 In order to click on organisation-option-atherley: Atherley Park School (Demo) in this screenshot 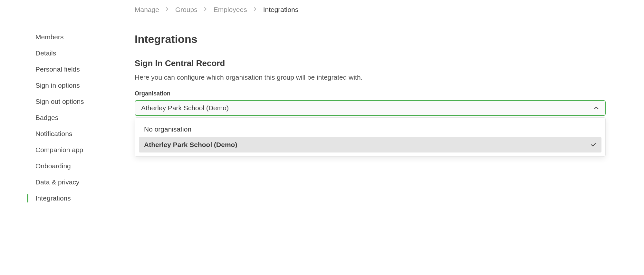, I will do `click(370, 145)`.